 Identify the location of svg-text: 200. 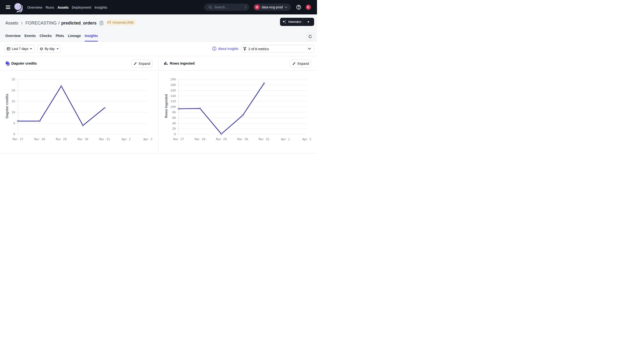
(173, 80).